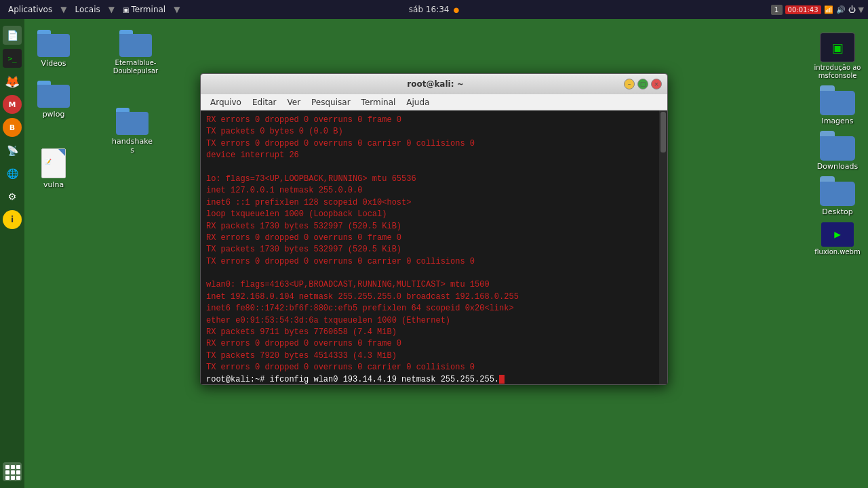 This screenshot has width=868, height=488. Describe the element at coordinates (30, 9) in the screenshot. I see `menu-aplicativos: Aplicativos` at that location.